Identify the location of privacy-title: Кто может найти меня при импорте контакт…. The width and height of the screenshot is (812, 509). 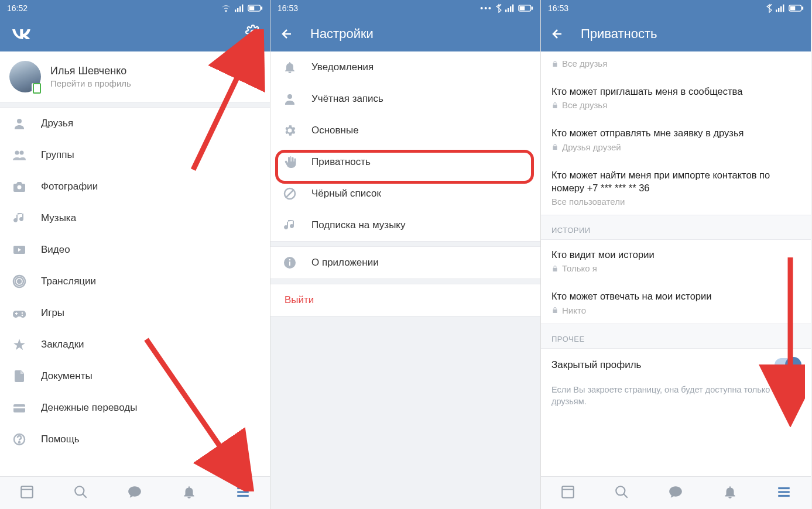
(676, 181).